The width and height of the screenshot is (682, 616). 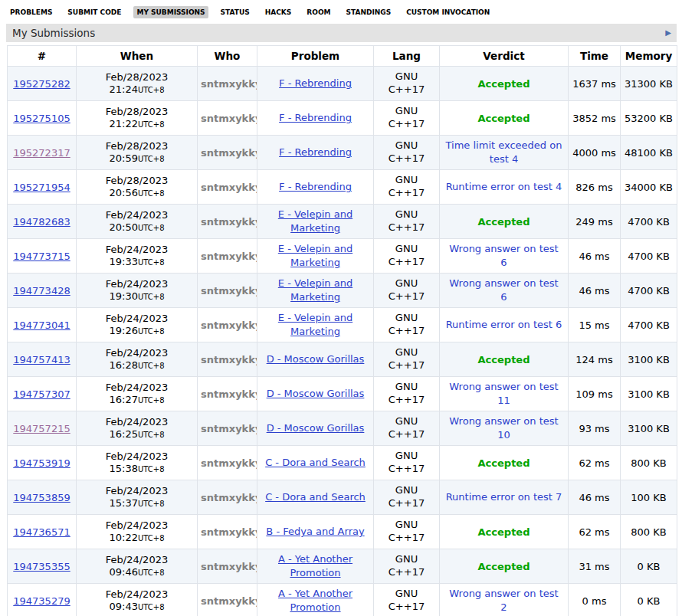 What do you see at coordinates (41, 463) in the screenshot?
I see `submission-id-link: 194753919` at bounding box center [41, 463].